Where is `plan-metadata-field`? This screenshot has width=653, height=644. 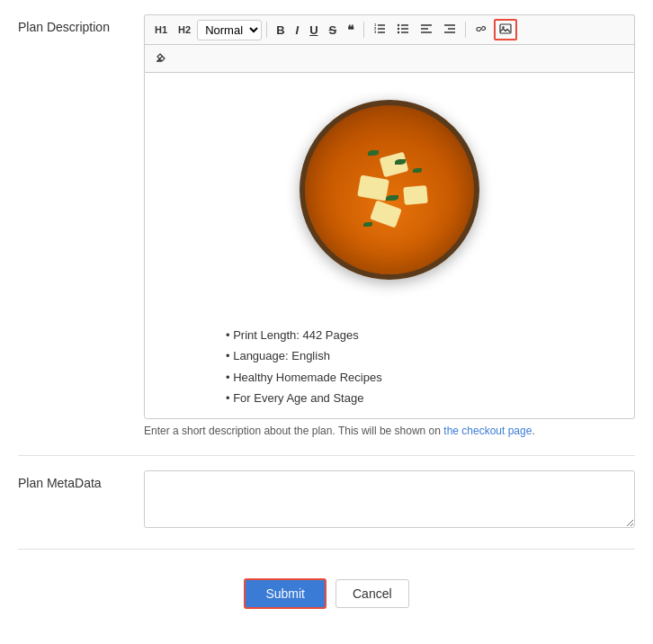 plan-metadata-field is located at coordinates (389, 500).